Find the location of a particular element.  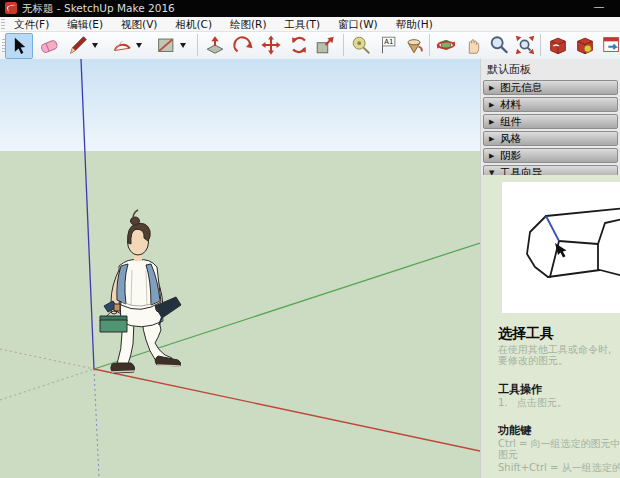

scale-icon is located at coordinates (325, 45).